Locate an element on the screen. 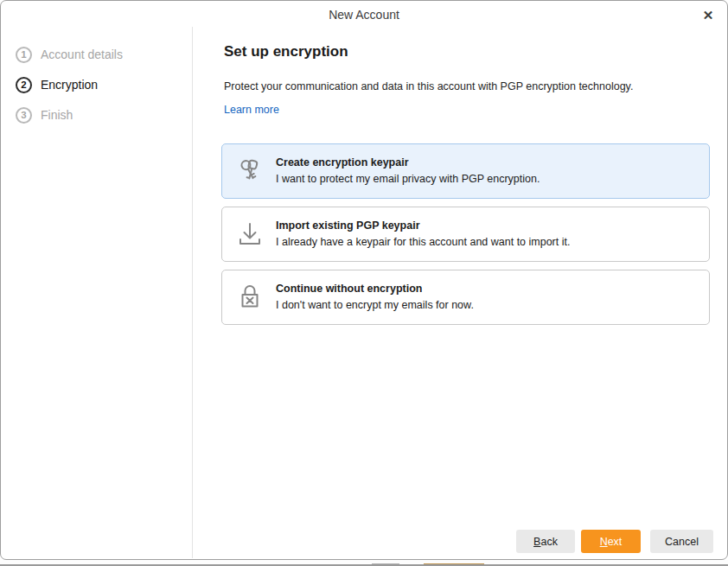 Image resolution: width=728 pixels, height=566 pixels. option-text: Import existing PGP keypair I already ha… is located at coordinates (423, 234).